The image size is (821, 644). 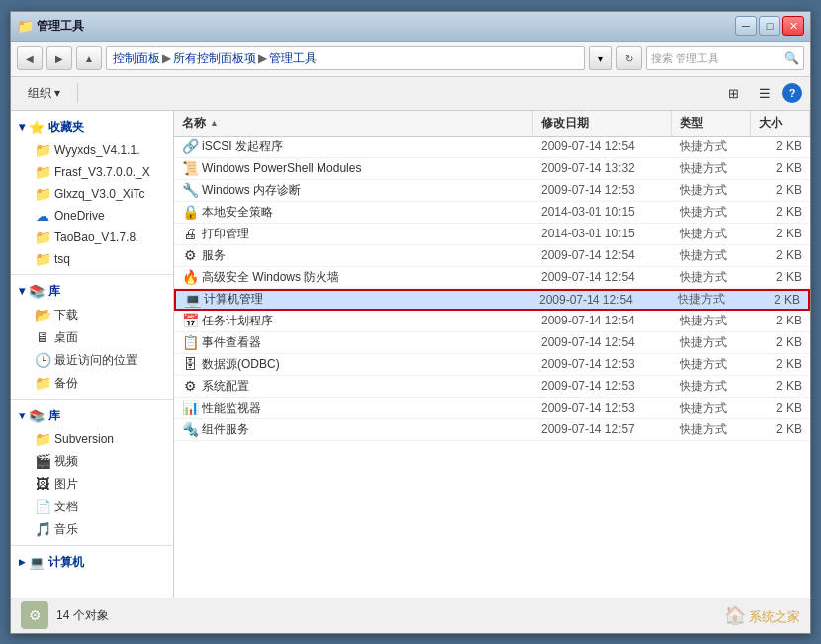 What do you see at coordinates (92, 530) in the screenshot?
I see `sidebar-item-music: 🎵 音乐` at bounding box center [92, 530].